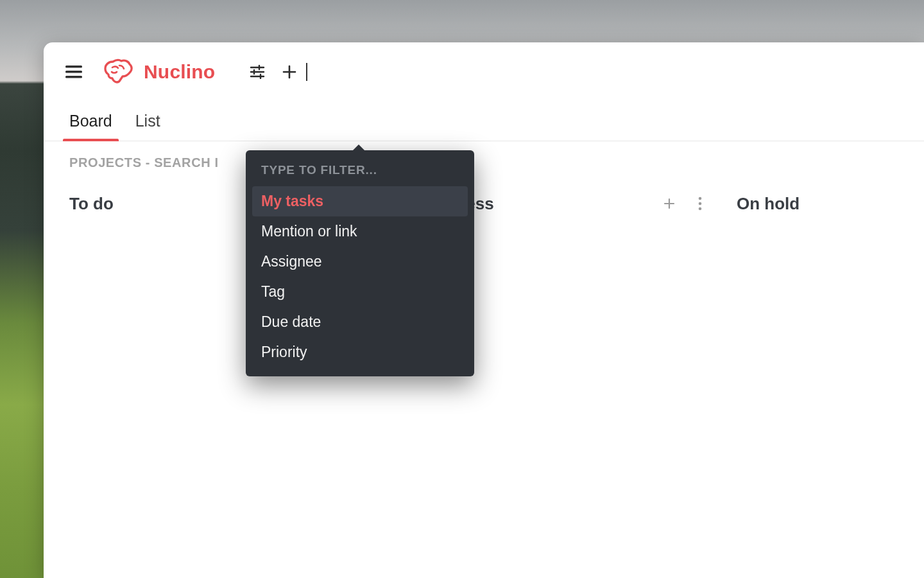 The image size is (924, 578). What do you see at coordinates (685, 204) in the screenshot?
I see `column-actions` at bounding box center [685, 204].